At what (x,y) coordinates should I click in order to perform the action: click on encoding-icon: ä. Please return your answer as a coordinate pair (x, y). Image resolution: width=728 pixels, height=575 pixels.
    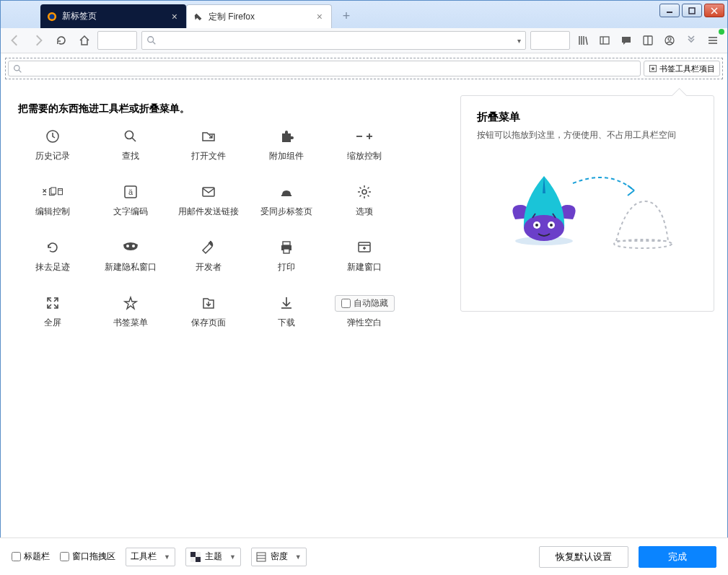
    Looking at the image, I should click on (131, 192).